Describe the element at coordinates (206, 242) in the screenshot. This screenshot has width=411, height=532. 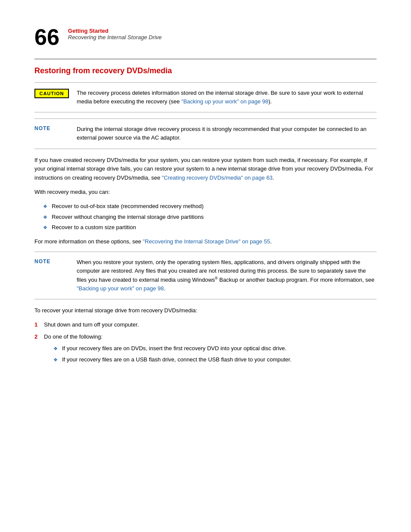
I see `body-paragraph-3: For more information on these options, s…` at that location.